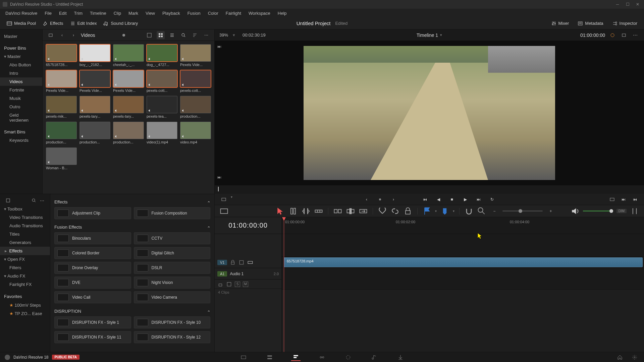  Describe the element at coordinates (21, 118) in the screenshot. I see `bin-geld-verdienen: Geld verdienen` at that location.